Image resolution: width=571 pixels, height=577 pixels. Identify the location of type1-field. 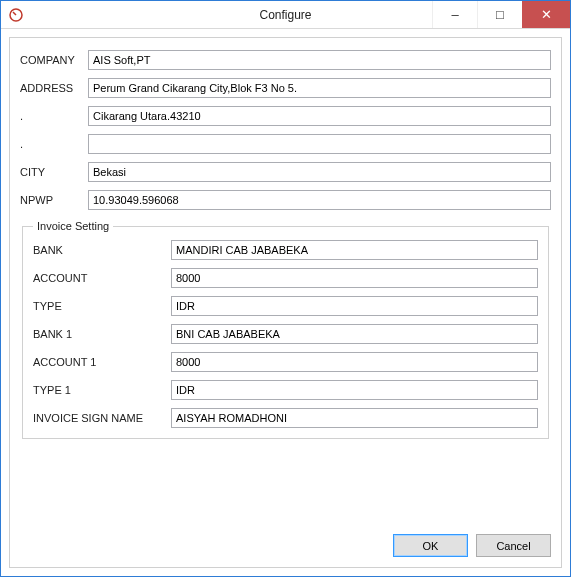
(354, 390).